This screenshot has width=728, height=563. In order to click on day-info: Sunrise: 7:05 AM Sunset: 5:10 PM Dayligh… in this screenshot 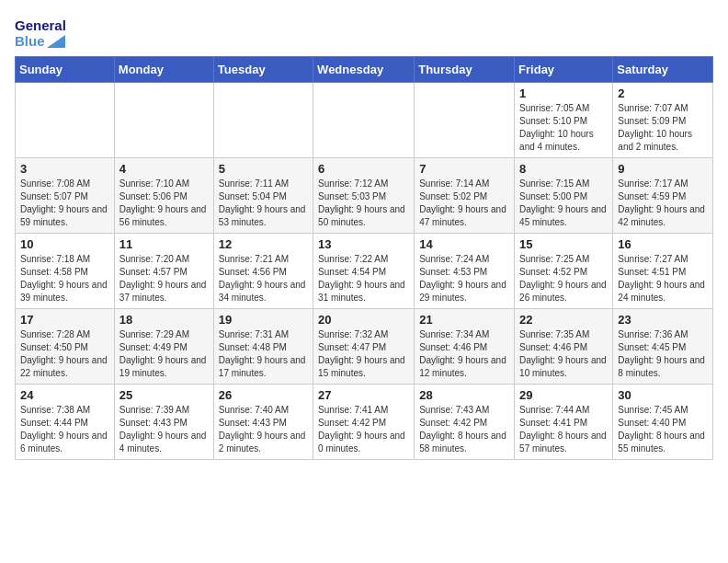, I will do `click(563, 128)`.